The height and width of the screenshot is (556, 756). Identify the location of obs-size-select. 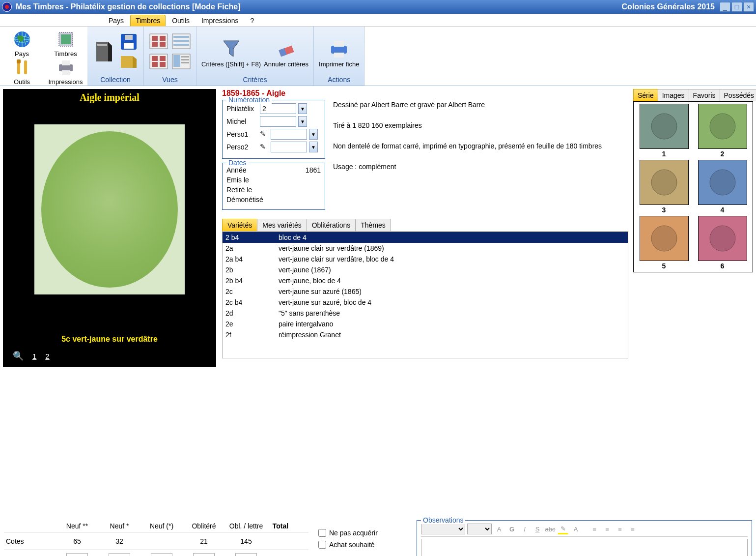
(479, 529).